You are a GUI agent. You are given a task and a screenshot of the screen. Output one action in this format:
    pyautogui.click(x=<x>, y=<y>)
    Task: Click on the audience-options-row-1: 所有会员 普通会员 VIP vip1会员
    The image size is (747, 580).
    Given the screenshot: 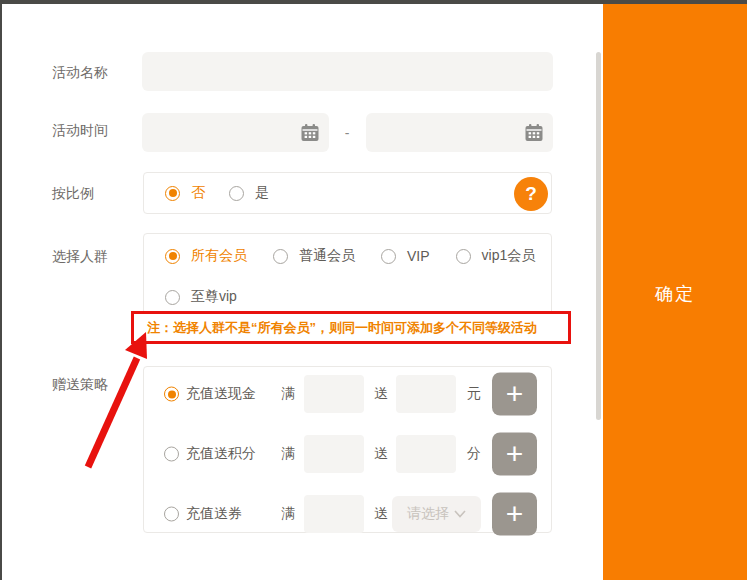 What is the action you would take?
    pyautogui.click(x=348, y=256)
    